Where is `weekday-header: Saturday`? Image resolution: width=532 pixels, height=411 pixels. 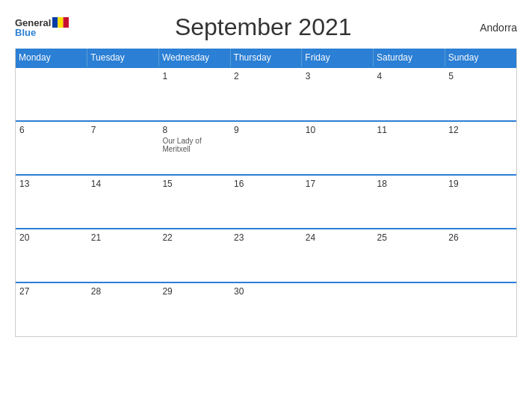 weekday-header: Saturday is located at coordinates (409, 58).